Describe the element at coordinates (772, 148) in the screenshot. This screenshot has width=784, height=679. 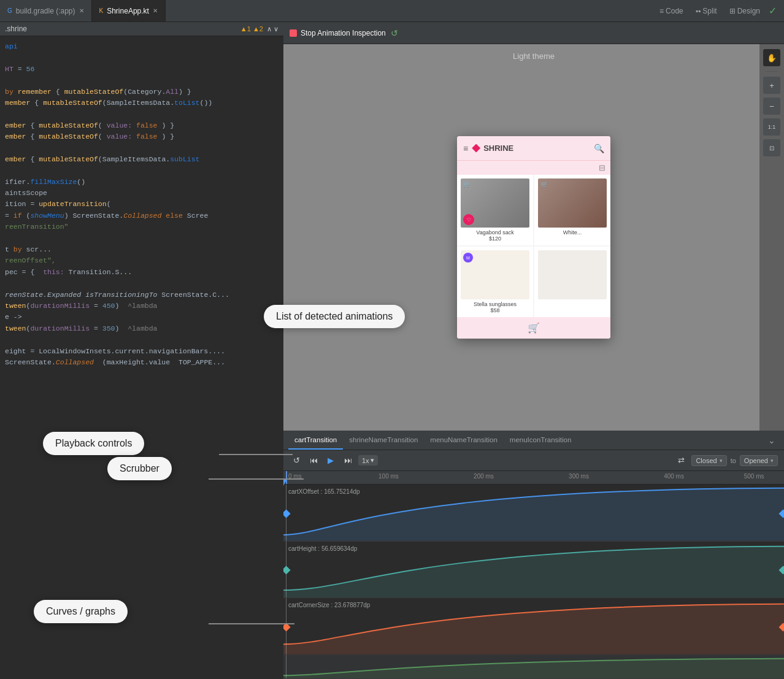
I see `frame-btn: ⊡` at that location.